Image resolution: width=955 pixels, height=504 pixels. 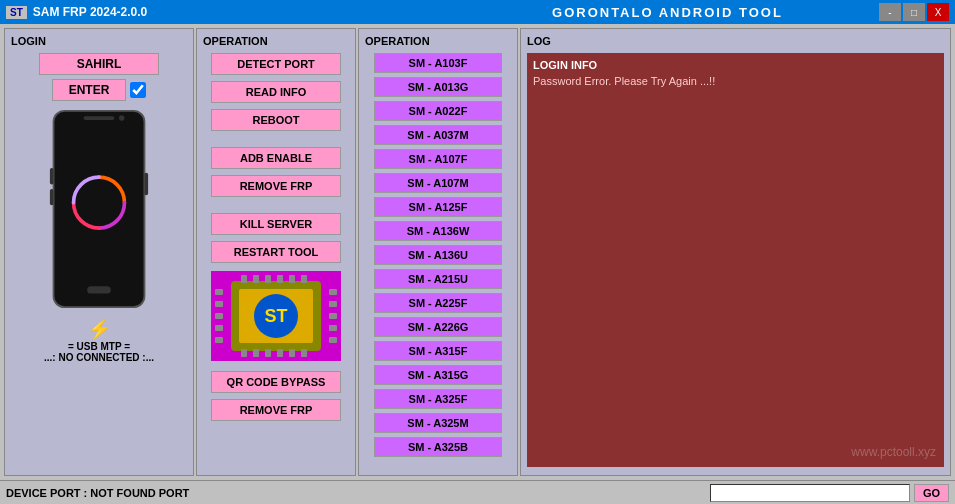 What do you see at coordinates (99, 209) in the screenshot?
I see `phone-image` at bounding box center [99, 209].